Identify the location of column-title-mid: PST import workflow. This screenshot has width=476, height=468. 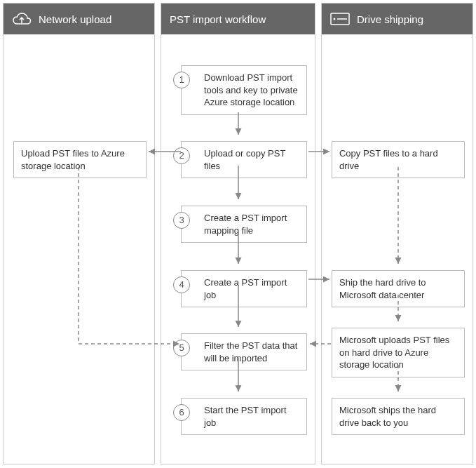
(217, 20).